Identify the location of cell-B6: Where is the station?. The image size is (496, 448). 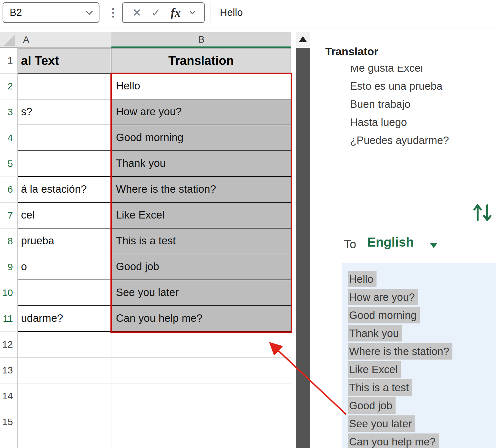
(202, 190).